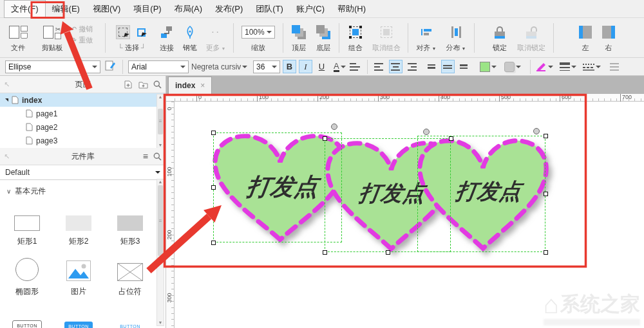  I want to click on tab-index: index ×, so click(190, 85).